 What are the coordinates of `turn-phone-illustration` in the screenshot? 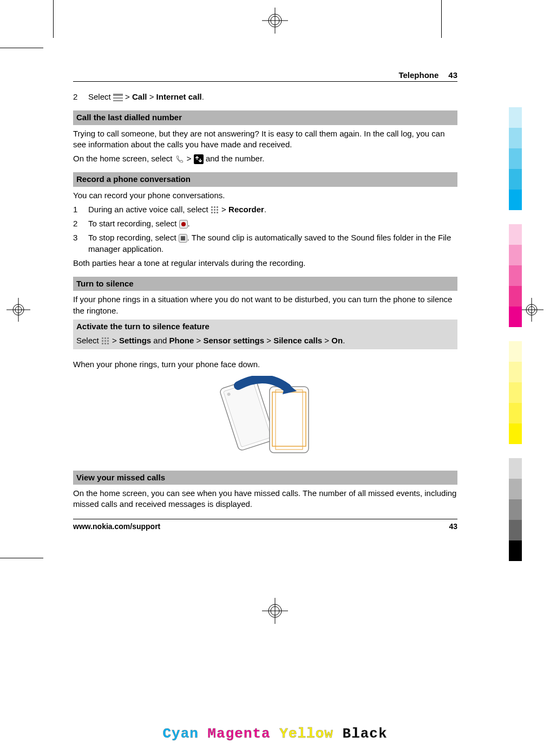 It's located at (265, 418).